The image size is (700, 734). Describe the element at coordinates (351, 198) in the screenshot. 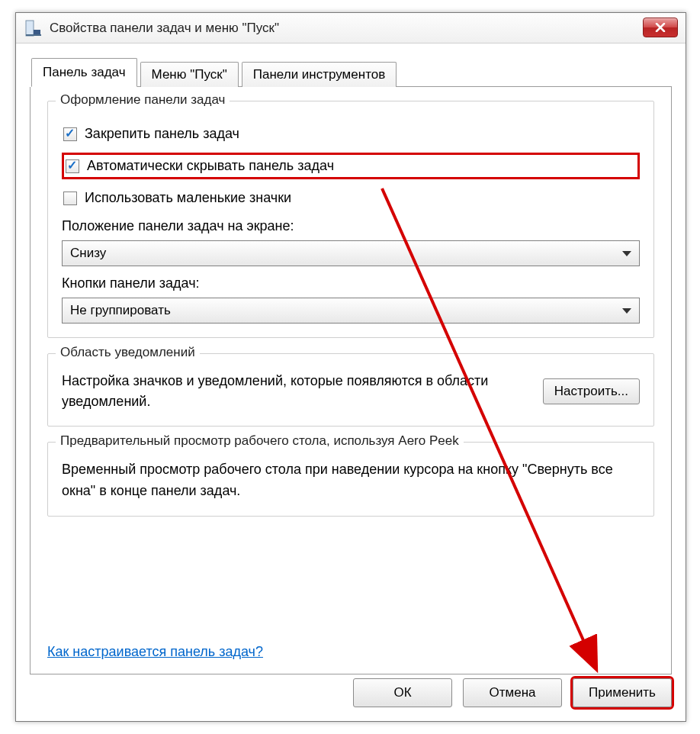

I see `checkbox-small-icons-row: Использовать маленькие значки` at that location.